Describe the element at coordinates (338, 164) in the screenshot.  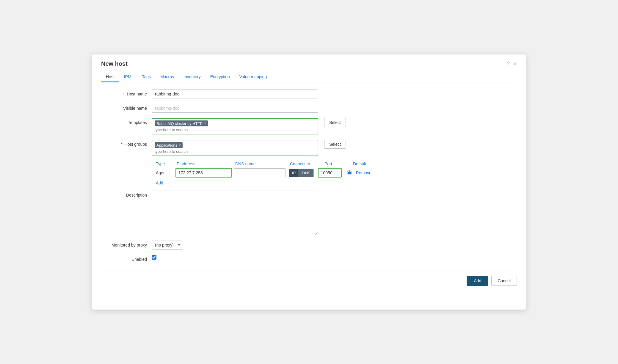
I see `col-port-header: Port` at that location.